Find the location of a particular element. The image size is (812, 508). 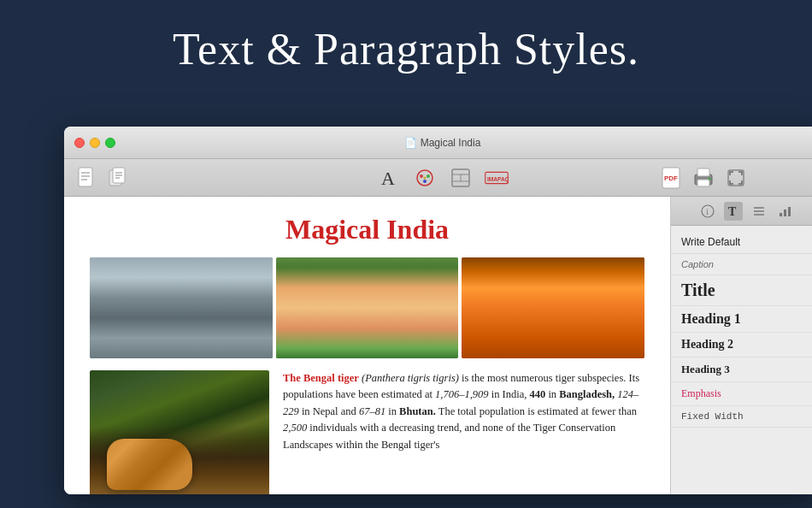

svg-text: PDF is located at coordinates (671, 178).